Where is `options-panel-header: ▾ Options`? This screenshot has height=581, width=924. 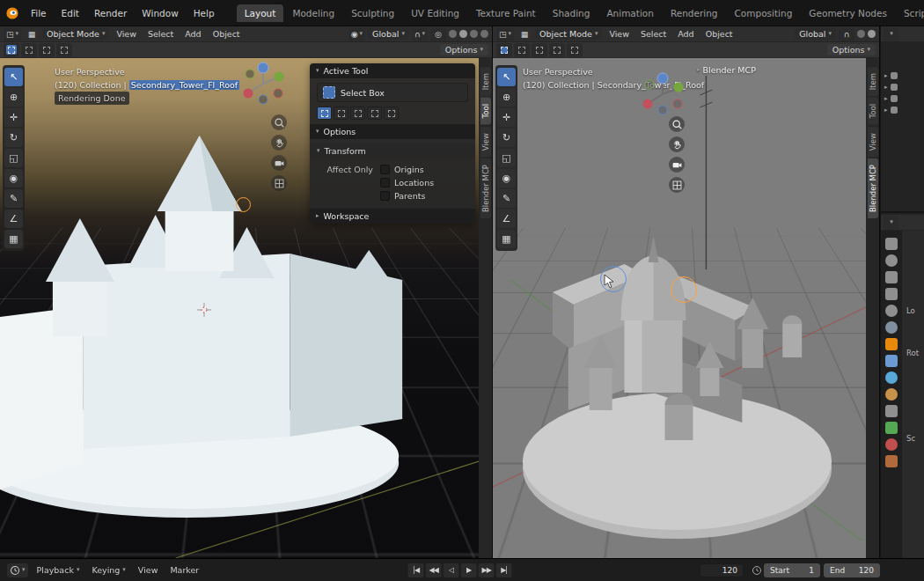
options-panel-header: ▾ Options is located at coordinates (392, 132).